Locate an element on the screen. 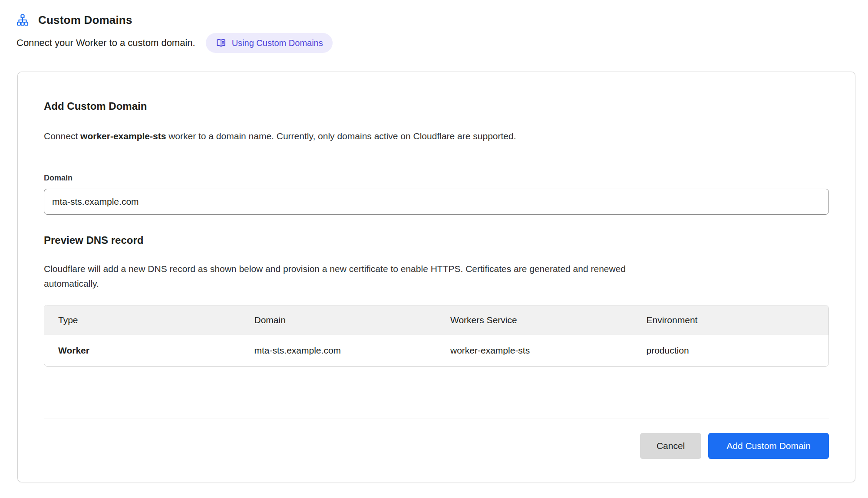 The image size is (868, 498). table-header-row: Type Domain Workers Service Environment is located at coordinates (436, 320).